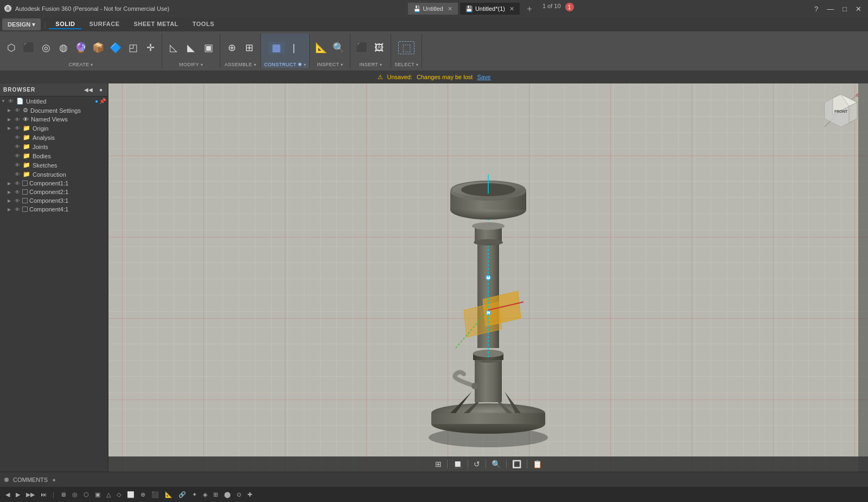 The height and width of the screenshot is (502, 868). Describe the element at coordinates (116, 48) in the screenshot. I see `create3-button: 🔷` at that location.